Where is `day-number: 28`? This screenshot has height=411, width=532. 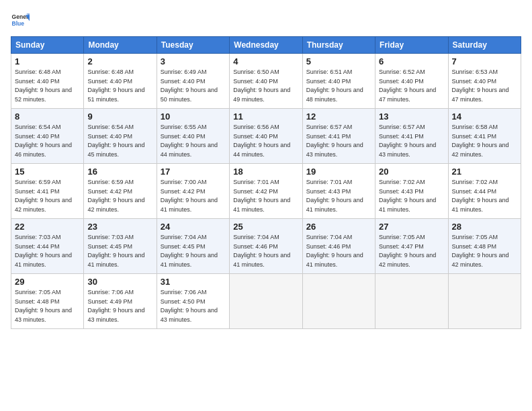 day-number: 28 is located at coordinates (485, 227).